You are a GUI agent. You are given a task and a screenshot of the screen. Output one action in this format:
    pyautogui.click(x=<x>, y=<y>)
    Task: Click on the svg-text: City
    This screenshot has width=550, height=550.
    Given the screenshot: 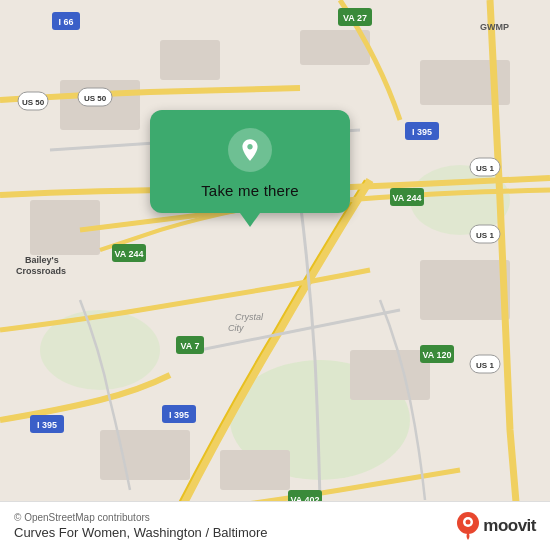 What is the action you would take?
    pyautogui.click(x=236, y=328)
    